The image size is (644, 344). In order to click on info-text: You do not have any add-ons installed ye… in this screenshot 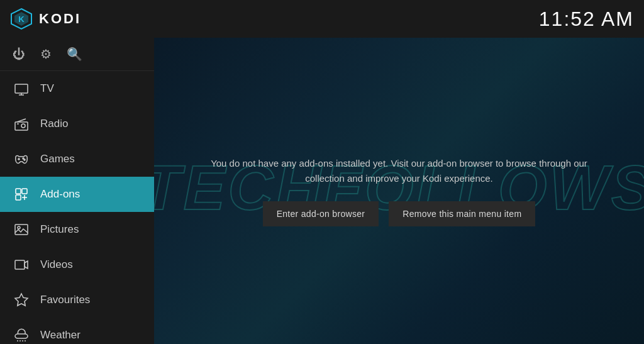, I will do `click(399, 171)`.